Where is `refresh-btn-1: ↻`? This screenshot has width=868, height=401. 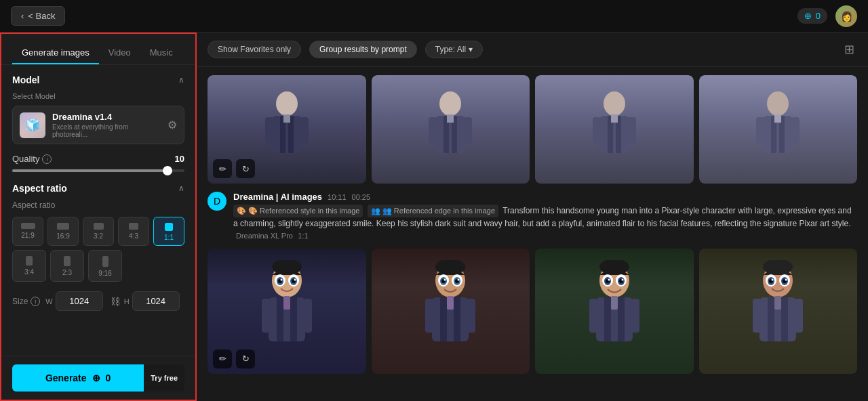 refresh-btn-1: ↻ is located at coordinates (245, 169).